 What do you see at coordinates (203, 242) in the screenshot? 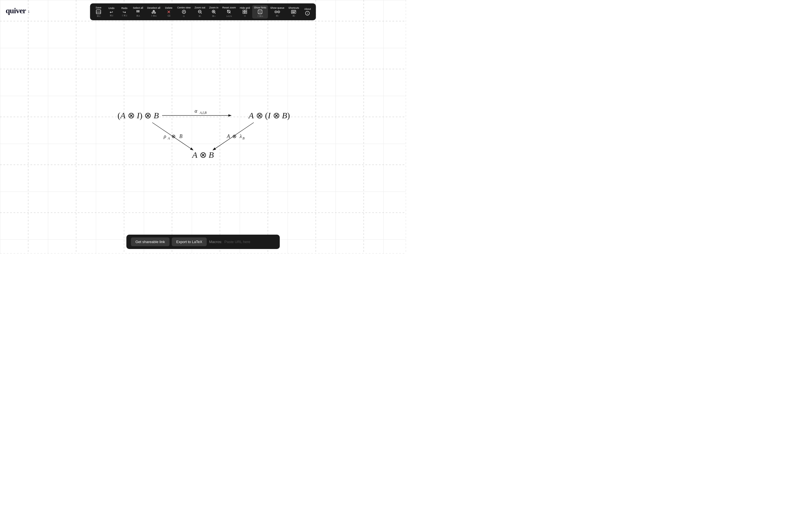
I see `bottom-bar: Get shareable link Export to LaTeX Macro…` at bounding box center [203, 242].